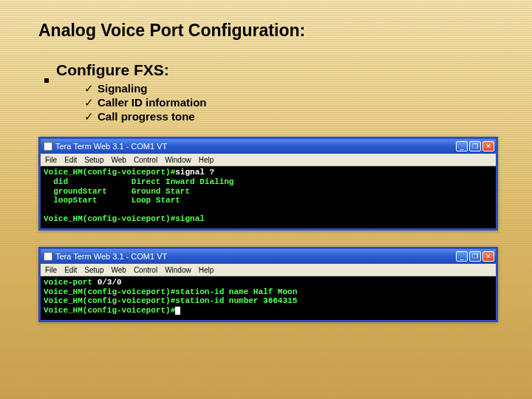 This screenshot has height=399, width=532. What do you see at coordinates (152, 103) in the screenshot?
I see `sub-text: Caller ID information` at bounding box center [152, 103].